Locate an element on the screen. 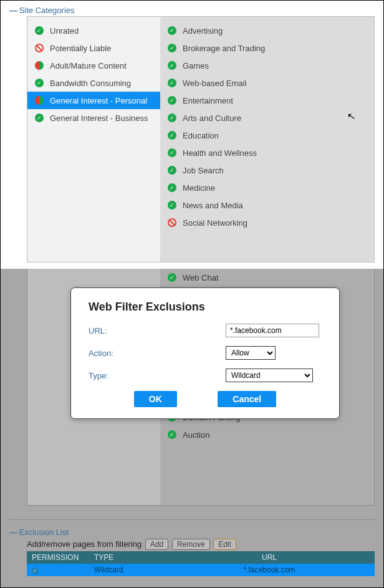 The image size is (384, 588). category-label: Arts and Culture is located at coordinates (212, 118).